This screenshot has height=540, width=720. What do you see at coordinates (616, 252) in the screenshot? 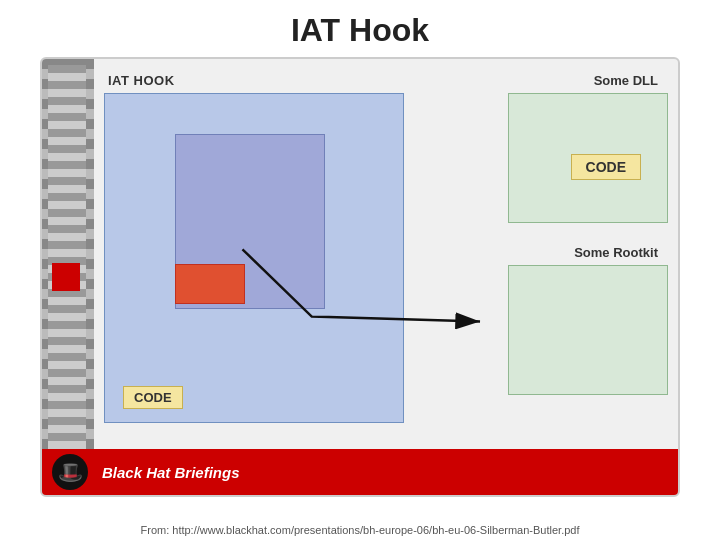
I see `some-rootkit-label: Some Rootkit` at bounding box center [616, 252].